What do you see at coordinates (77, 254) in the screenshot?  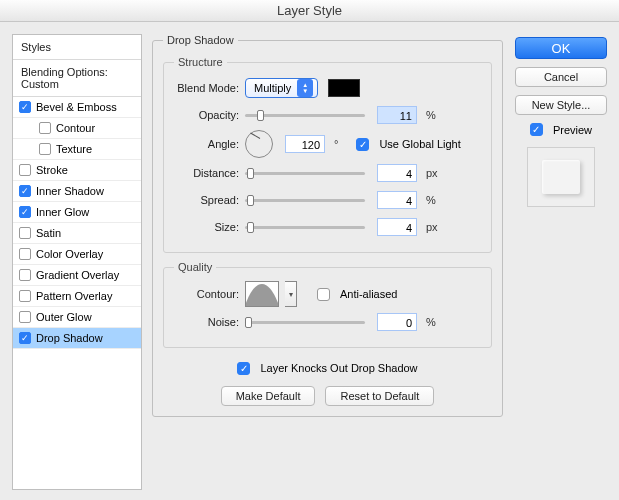 I see `sidebar-item-color-overlay: Color Overlay` at bounding box center [77, 254].